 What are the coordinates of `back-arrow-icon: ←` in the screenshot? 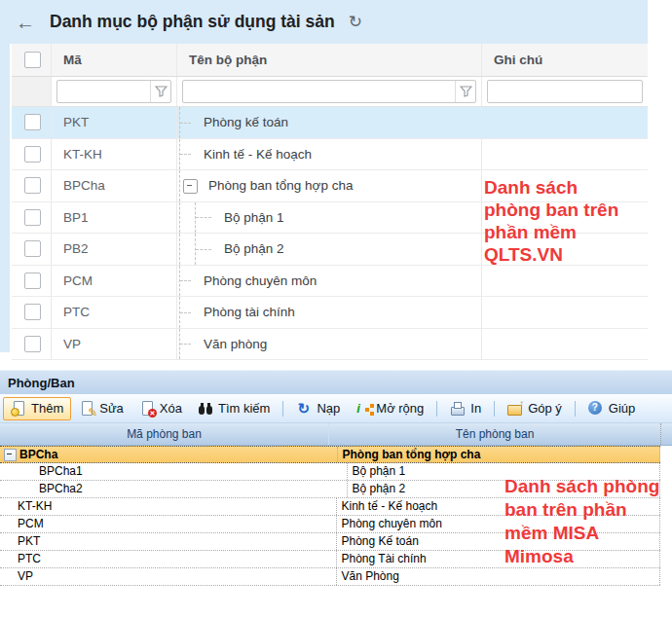 It's located at (25, 22).